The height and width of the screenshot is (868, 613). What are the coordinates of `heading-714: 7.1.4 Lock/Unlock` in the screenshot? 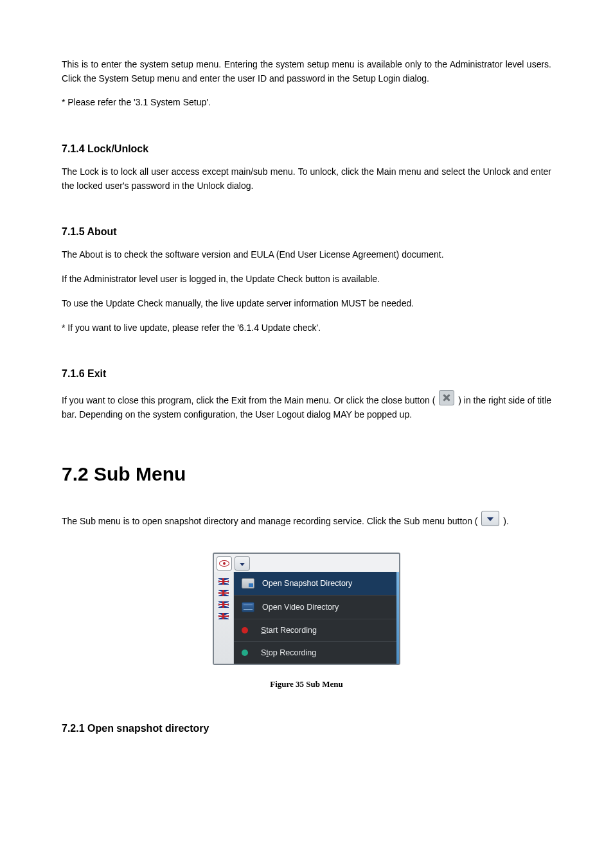 It's located at (306, 149).